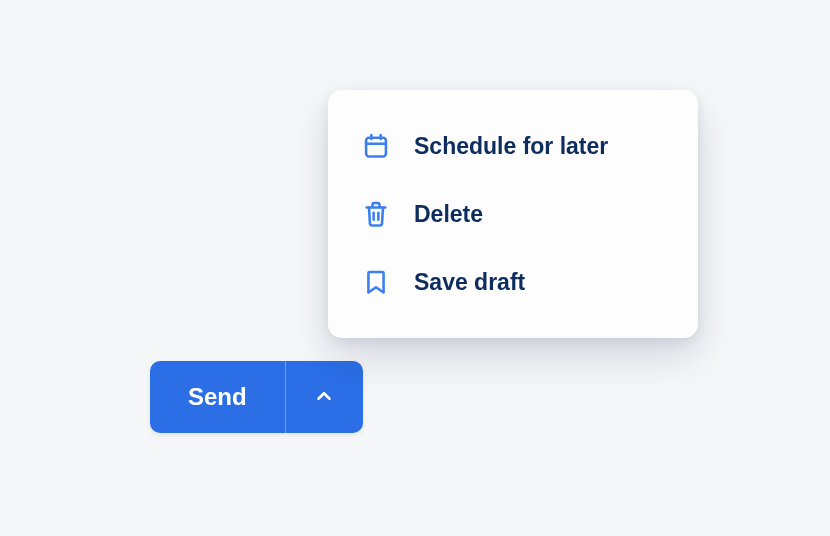 The width and height of the screenshot is (830, 536). What do you see at coordinates (324, 398) in the screenshot?
I see `chevron-up-icon` at bounding box center [324, 398].